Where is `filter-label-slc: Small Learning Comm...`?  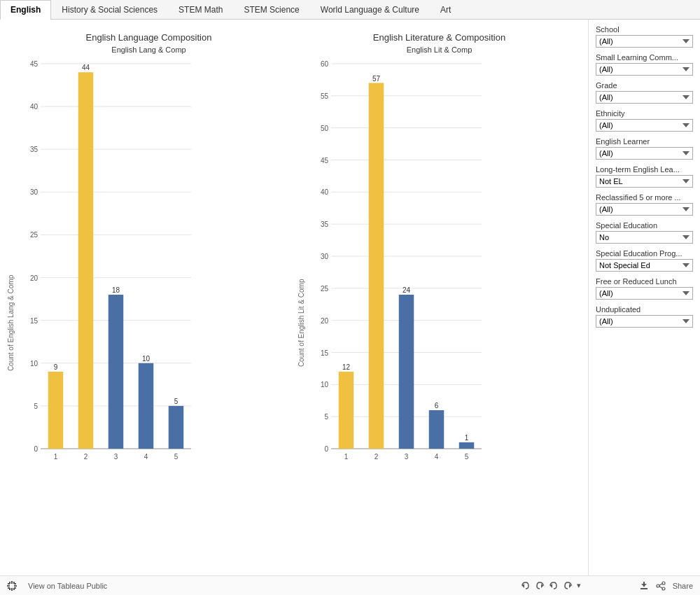 filter-label-slc: Small Learning Comm... is located at coordinates (644, 57).